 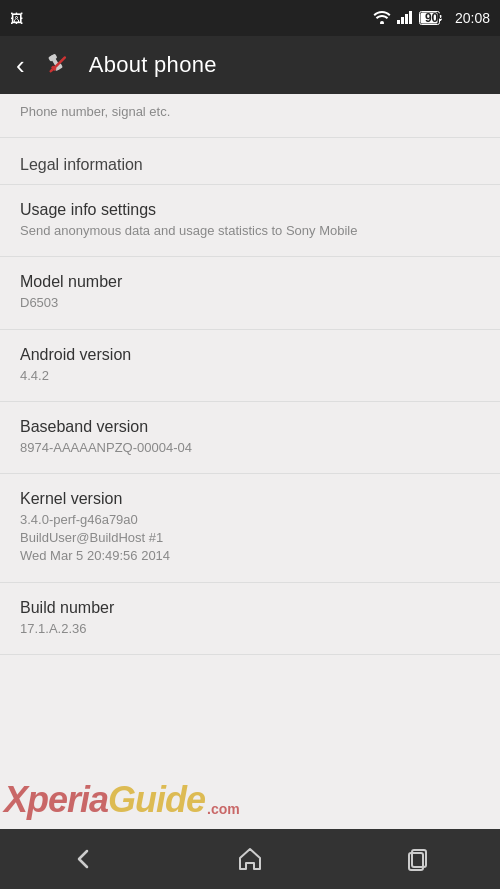 What do you see at coordinates (250, 65) in the screenshot?
I see `toolbar: ‹ About phone` at bounding box center [250, 65].